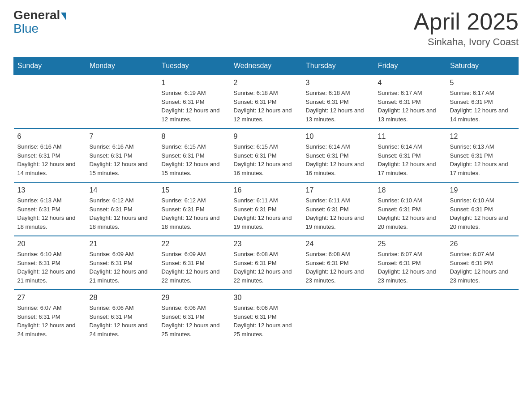 Image resolution: width=532 pixels, height=411 pixels. What do you see at coordinates (483, 102) in the screenshot?
I see `day-cell-5: 5Sunrise: 6:17 AMSunset: 6:31 PMDaylight…` at bounding box center [483, 102].